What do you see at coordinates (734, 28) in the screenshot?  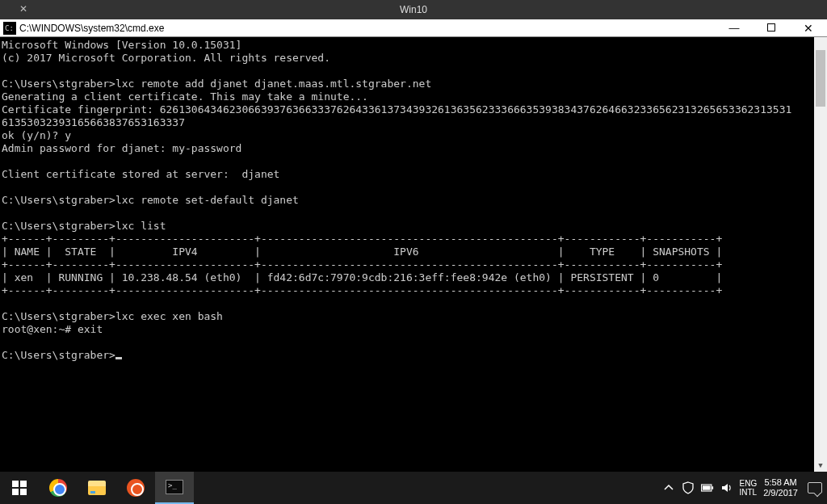 I see `minimize-button: —` at bounding box center [734, 28].